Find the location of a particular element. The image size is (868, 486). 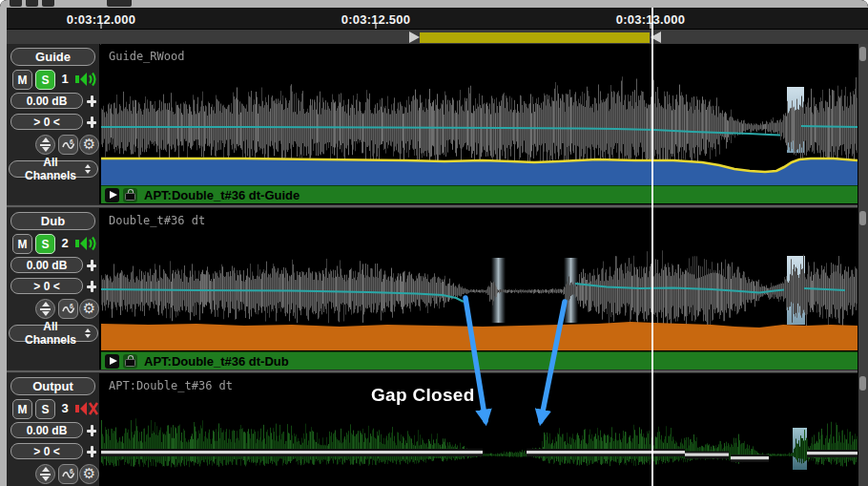

gap-closed-annotation: Gap Closed is located at coordinates (424, 395).